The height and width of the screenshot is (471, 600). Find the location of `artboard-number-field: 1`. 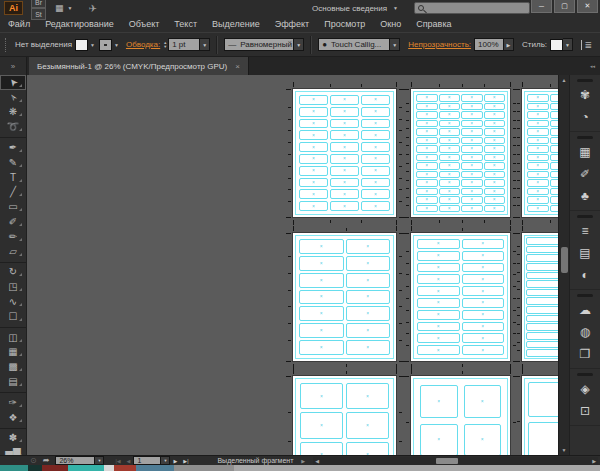

artboard-number-field: 1 is located at coordinates (147, 460).